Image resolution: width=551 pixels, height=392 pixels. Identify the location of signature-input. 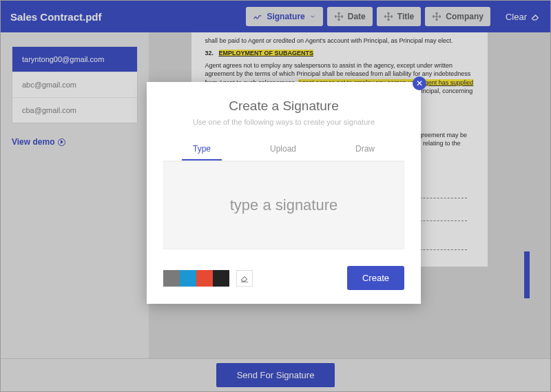
(284, 205).